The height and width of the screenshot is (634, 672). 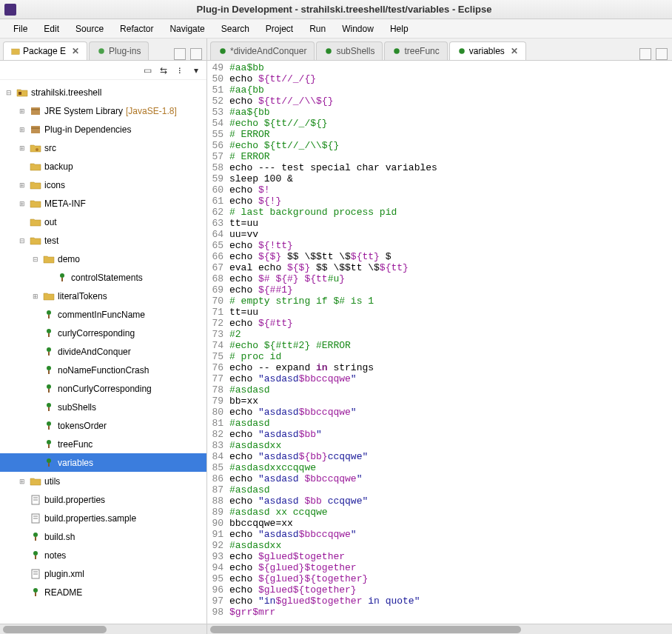 What do you see at coordinates (180, 54) in the screenshot?
I see `minimize-view-button` at bounding box center [180, 54].